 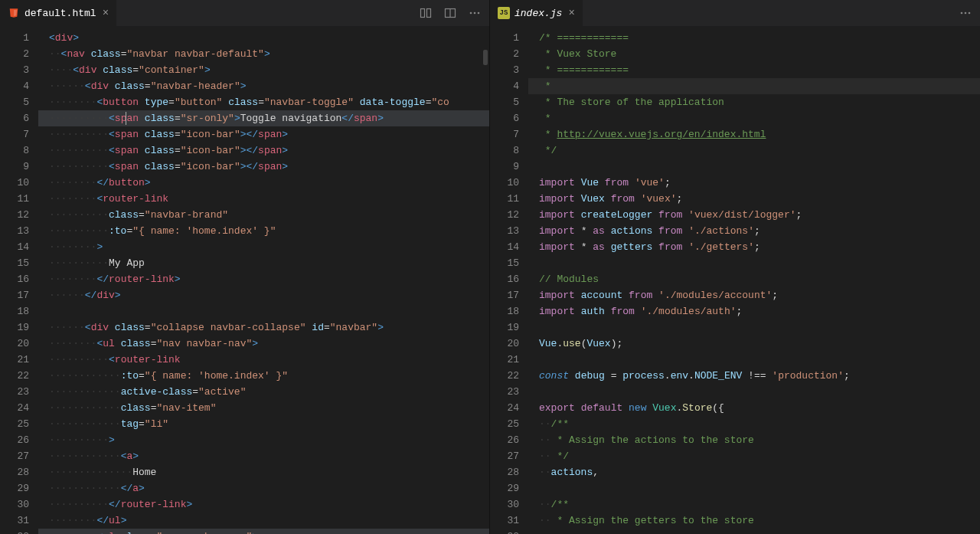 What do you see at coordinates (263, 360) in the screenshot?
I see `code-line: ··········<router-link` at bounding box center [263, 360].